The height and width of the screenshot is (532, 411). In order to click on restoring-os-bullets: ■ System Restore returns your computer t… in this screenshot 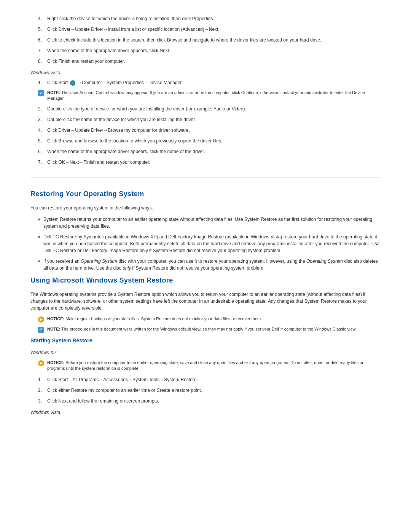, I will do `click(209, 244)`.